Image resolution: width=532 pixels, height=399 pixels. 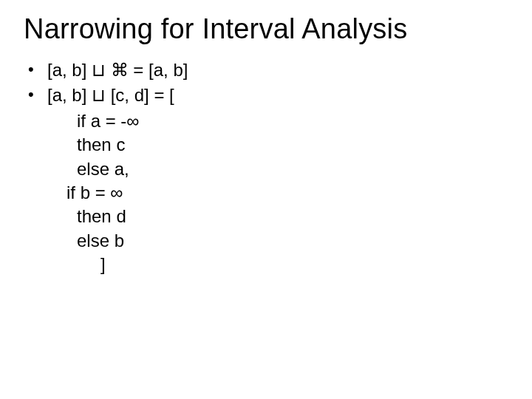 I want to click on line-then-d: then d, so click(x=266, y=216).